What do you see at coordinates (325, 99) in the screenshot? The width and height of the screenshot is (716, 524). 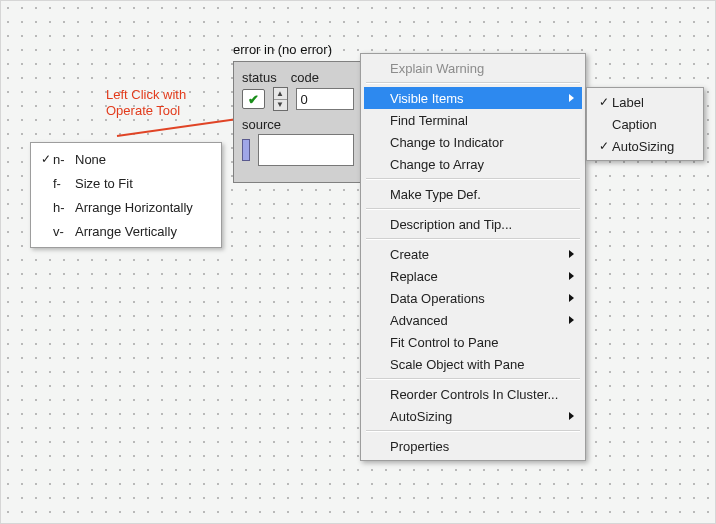 I see `code-value: 0` at bounding box center [325, 99].